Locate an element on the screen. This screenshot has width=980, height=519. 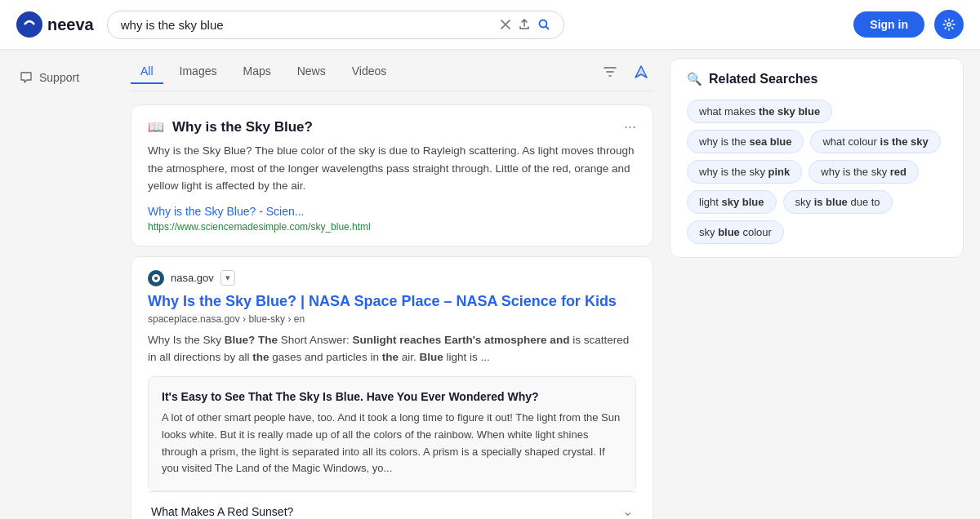
result-card-2-title: Why Is the Sky Blue? | NASA Space Place … is located at coordinates (392, 302).